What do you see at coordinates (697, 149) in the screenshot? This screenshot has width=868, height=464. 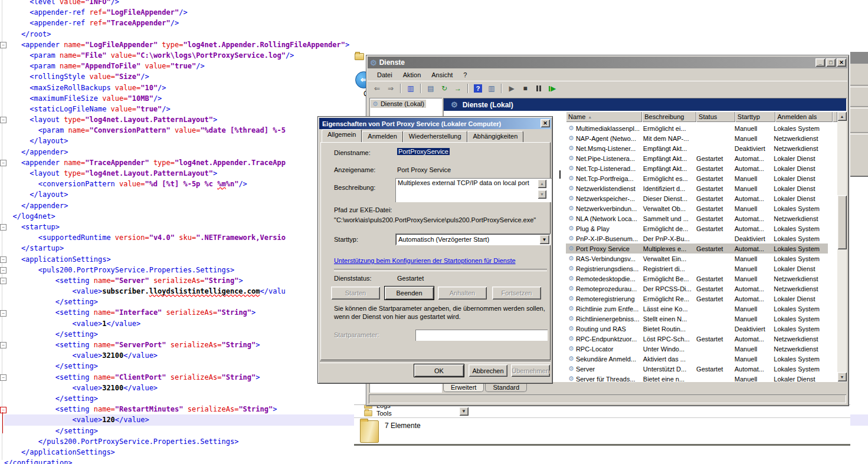 I see `service-row: ⚙Net.Msmq-Listener...Empfängt Akt...Deak…` at bounding box center [697, 149].